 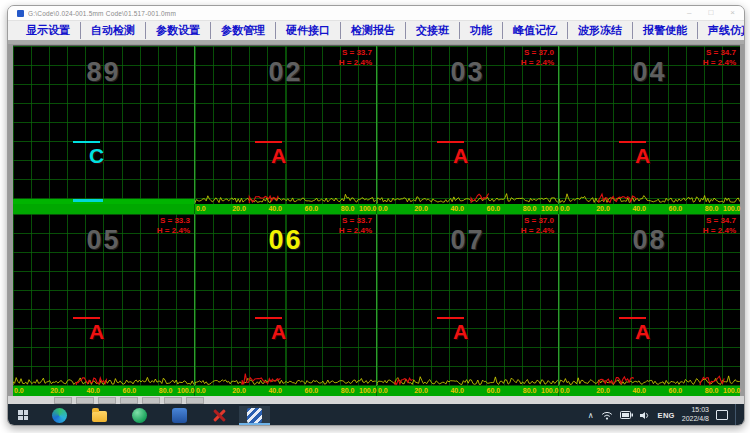 I want to click on file-explorer-icon, so click(x=100, y=416).